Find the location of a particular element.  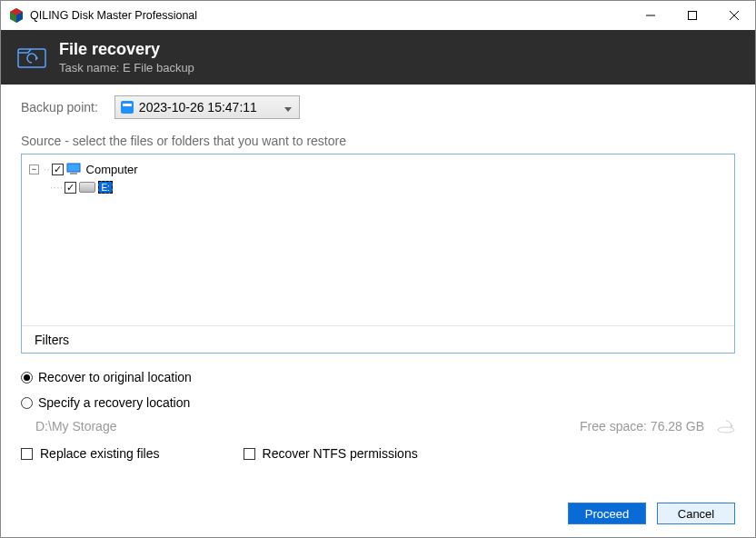

drive-letter-badge: E: is located at coordinates (105, 187).